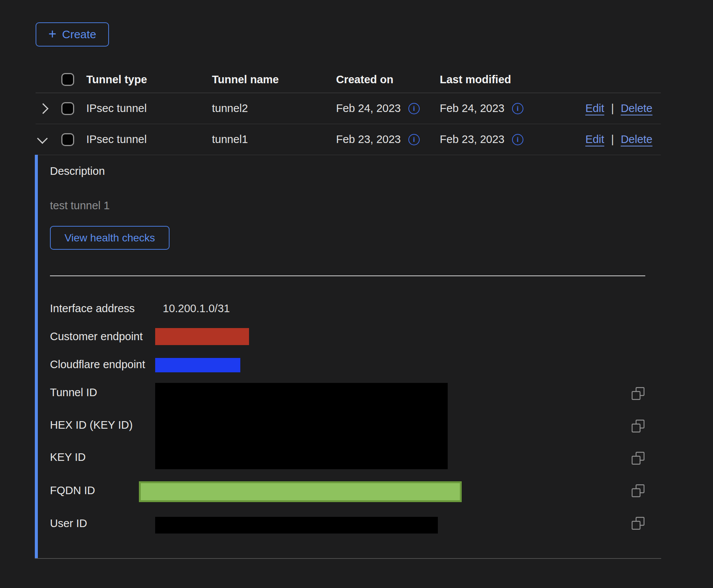  Describe the element at coordinates (77, 171) in the screenshot. I see `description-label: Description` at that location.